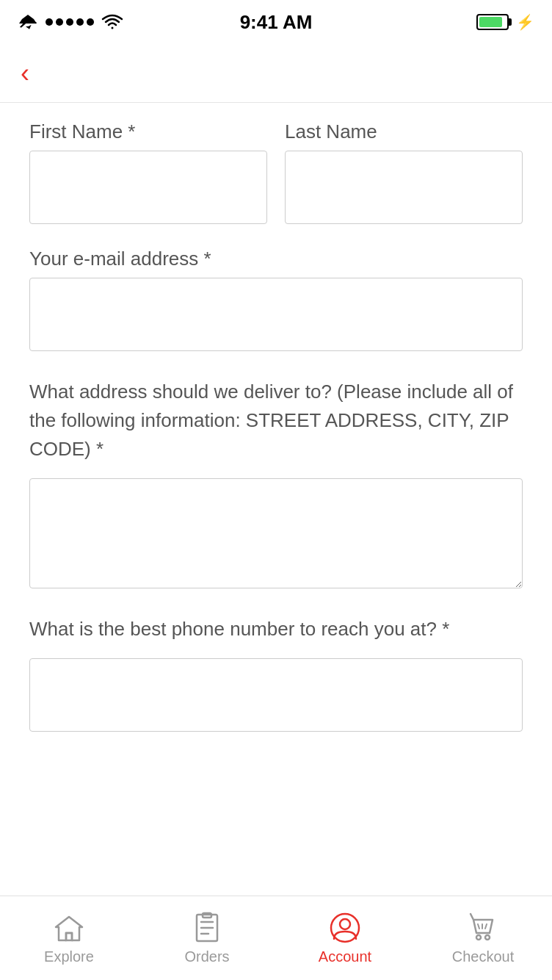  What do you see at coordinates (148, 187) in the screenshot?
I see `first-name-input` at bounding box center [148, 187].